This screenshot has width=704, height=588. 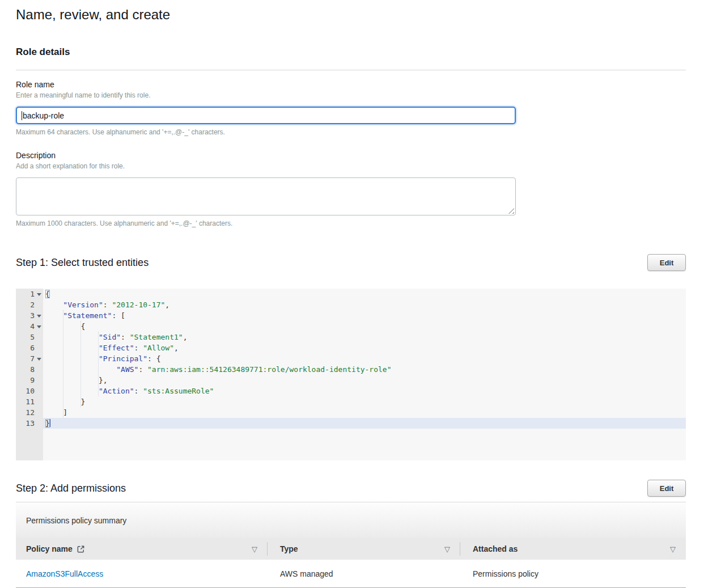 What do you see at coordinates (364, 549) in the screenshot?
I see `column-header-type: Type ▽` at bounding box center [364, 549].